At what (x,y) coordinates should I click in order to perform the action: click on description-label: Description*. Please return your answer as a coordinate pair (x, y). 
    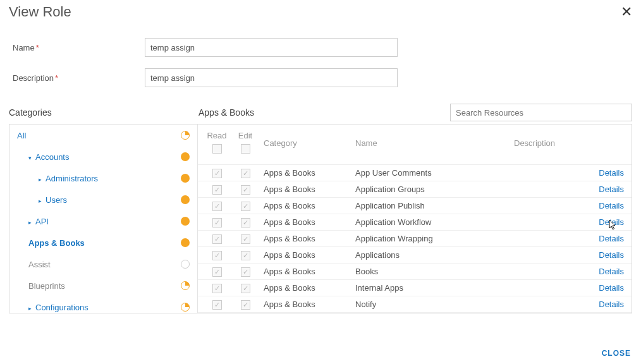
    Looking at the image, I should click on (77, 78).